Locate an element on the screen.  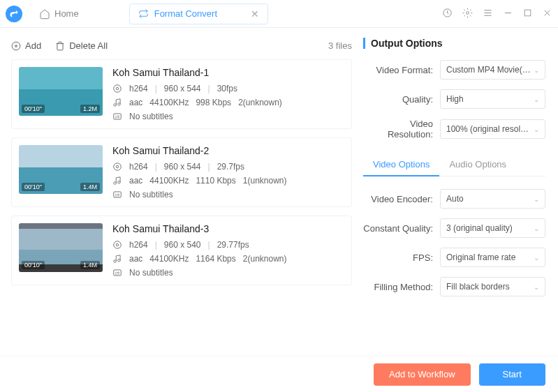
start-button: Start is located at coordinates (513, 375).